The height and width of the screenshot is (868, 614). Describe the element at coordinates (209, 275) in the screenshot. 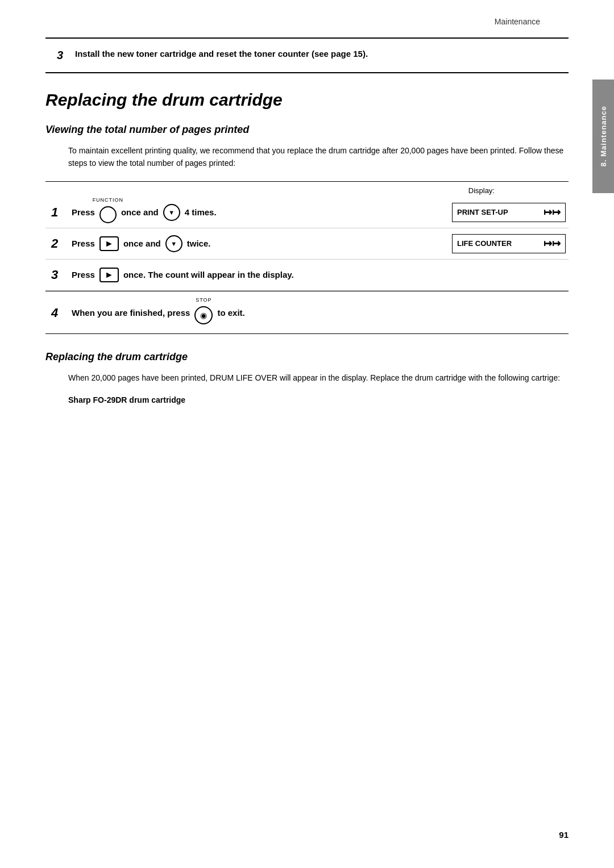

I see `text-3: once. The count will appear in the displ…` at that location.